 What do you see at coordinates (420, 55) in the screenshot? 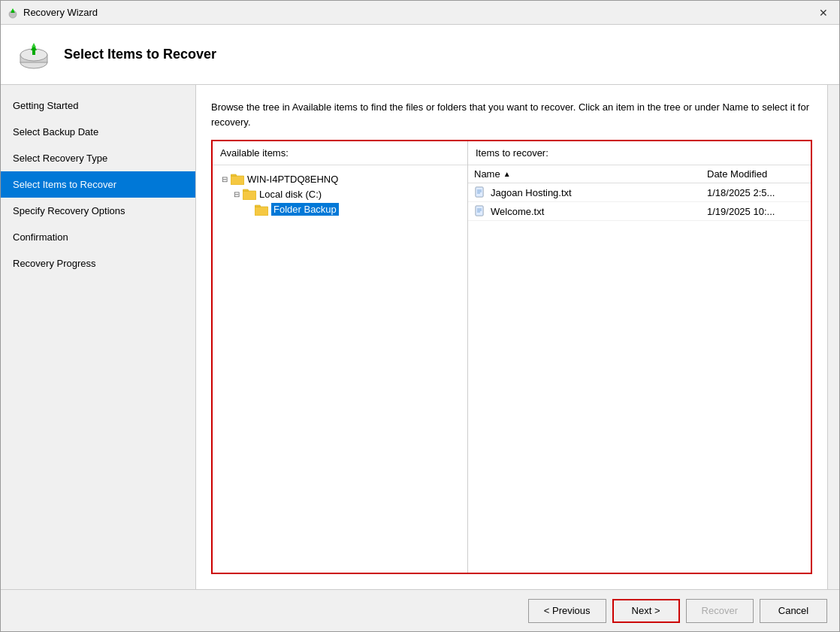
I see `header-area: Select Items to Recover` at bounding box center [420, 55].